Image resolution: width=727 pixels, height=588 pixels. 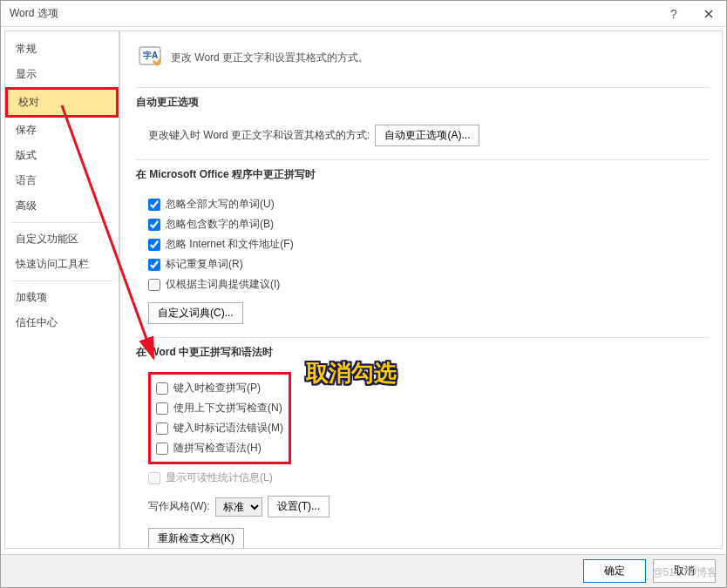 What do you see at coordinates (220, 477) in the screenshot?
I see `label-readability-stats: 显示可读性统计信息(L)` at bounding box center [220, 477].